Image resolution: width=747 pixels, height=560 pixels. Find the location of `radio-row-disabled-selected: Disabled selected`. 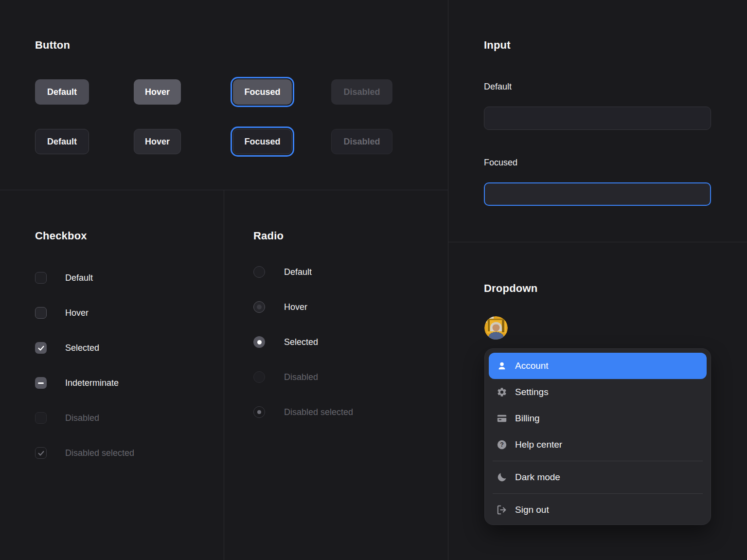

radio-row-disabled-selected: Disabled selected is located at coordinates (303, 412).